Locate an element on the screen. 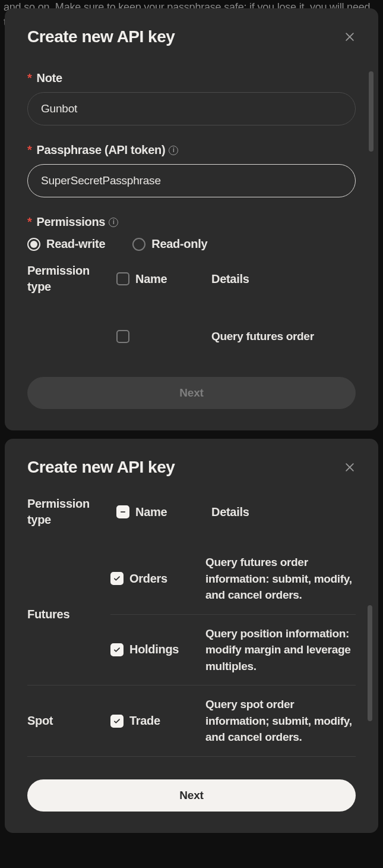 The width and height of the screenshot is (383, 868). permission-details: Query position information: modify margi… is located at coordinates (280, 650).